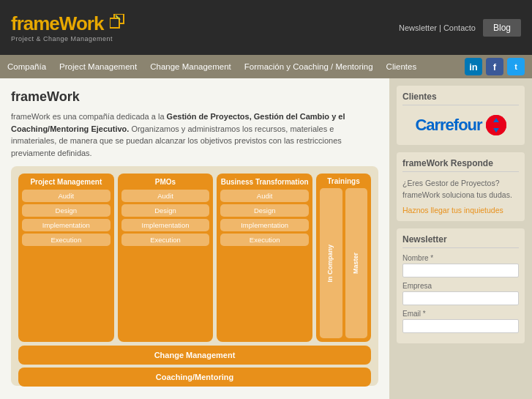  Describe the element at coordinates (195, 366) in the screenshot. I see `bottom-rows: Change Management Coaching/Mentoring` at that location.